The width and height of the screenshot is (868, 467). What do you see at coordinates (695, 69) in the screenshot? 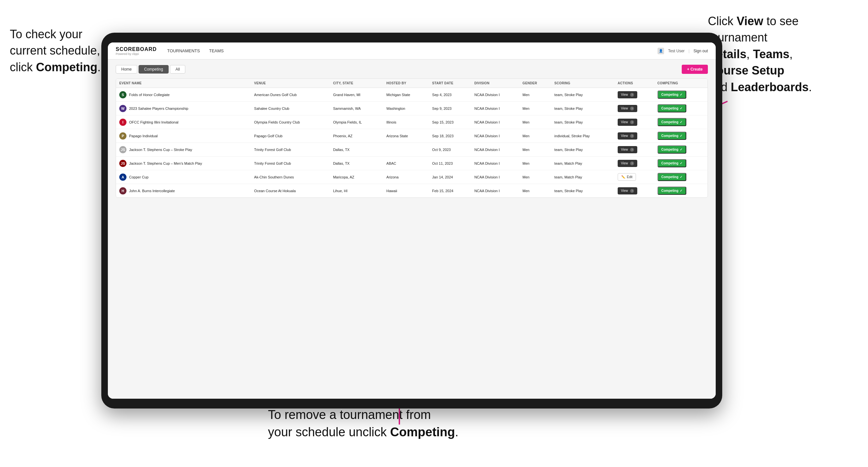
I see `create-button: + Create` at bounding box center [695, 69].